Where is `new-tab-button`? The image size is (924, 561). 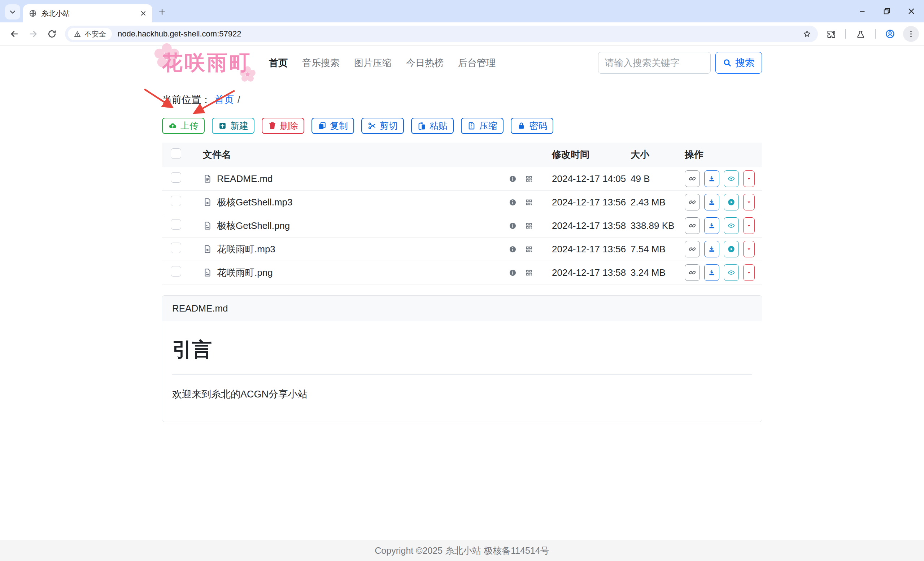
new-tab-button is located at coordinates (162, 12).